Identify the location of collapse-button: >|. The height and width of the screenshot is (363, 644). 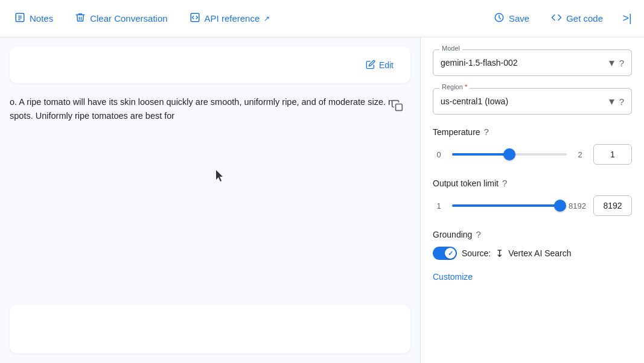
(627, 19).